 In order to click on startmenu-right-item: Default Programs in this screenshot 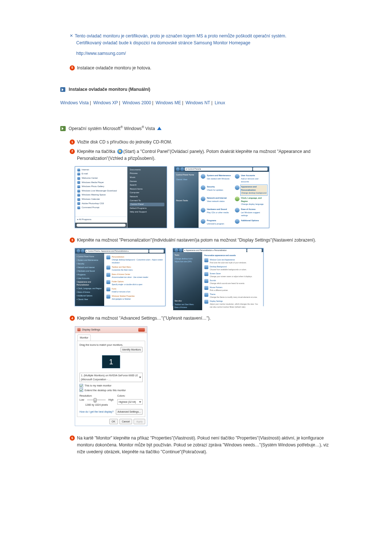, I will do `click(147, 208)`.